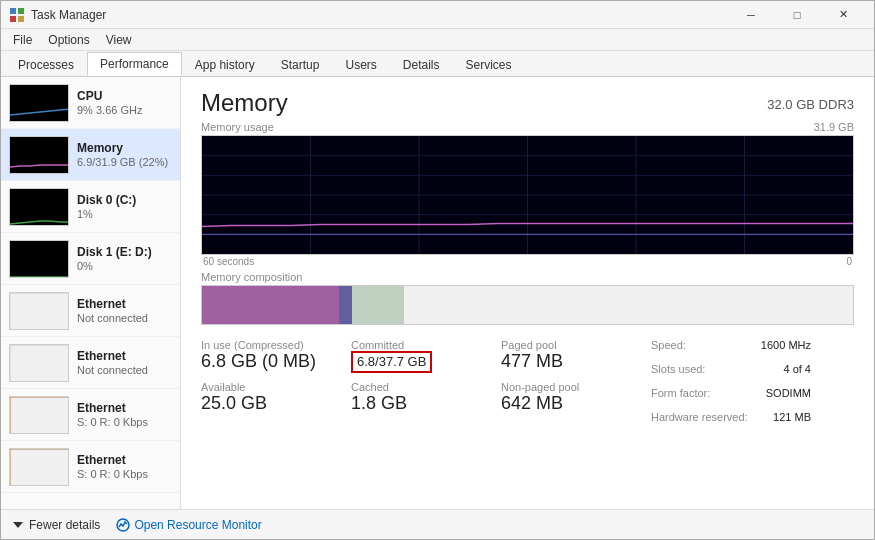  Describe the element at coordinates (731, 383) in the screenshot. I see `stats-right-col: Speed: 1600 MHz Slots used: 4 of 4 Form …` at that location.